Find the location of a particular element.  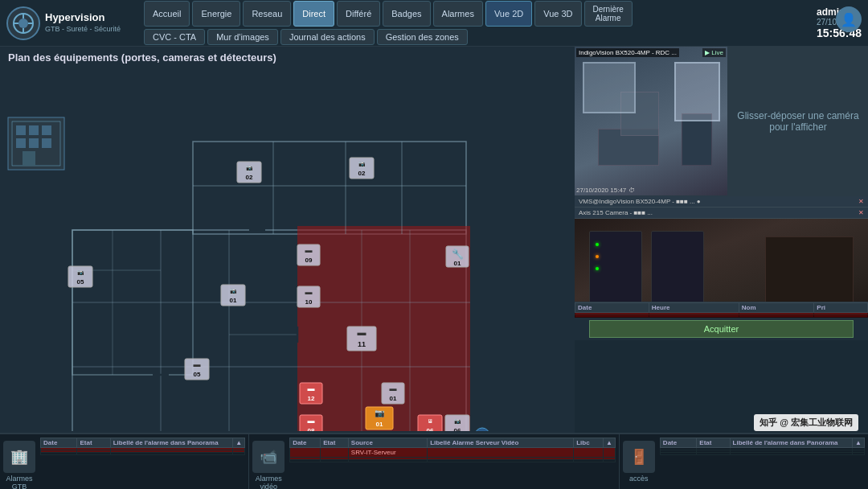

app-logo-text: Hypervision GTB - Sureté - Sécurité is located at coordinates (83, 23).